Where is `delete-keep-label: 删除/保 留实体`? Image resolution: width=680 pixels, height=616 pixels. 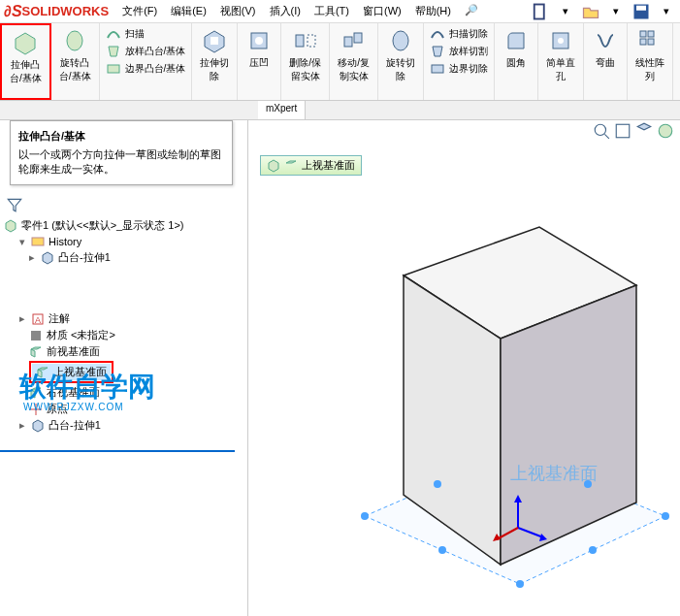 delete-keep-label: 删除/保 留实体 is located at coordinates (305, 70).